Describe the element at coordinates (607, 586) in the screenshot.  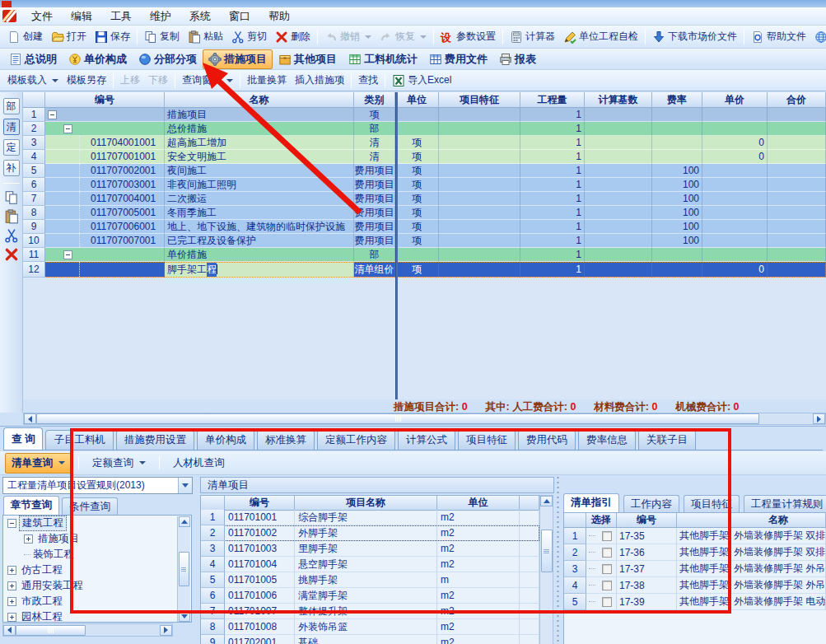
I see `checkbox` at that location.